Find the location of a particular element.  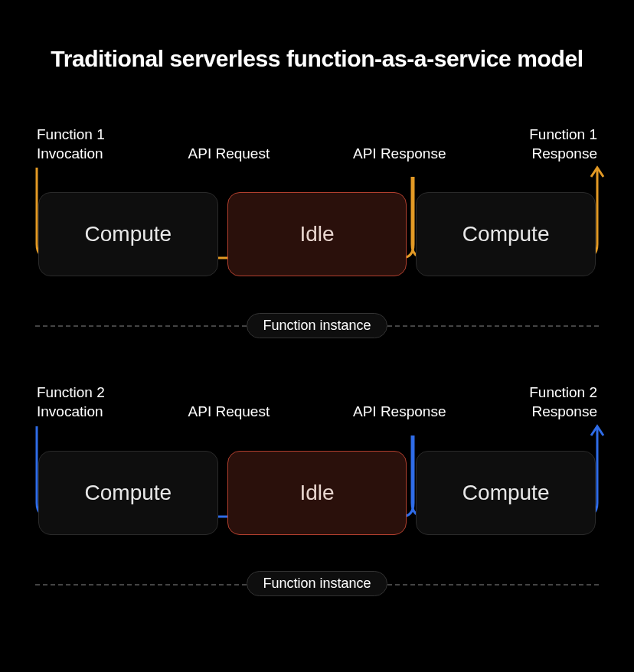

fn1-instance-pill: Function instance is located at coordinates (317, 326).